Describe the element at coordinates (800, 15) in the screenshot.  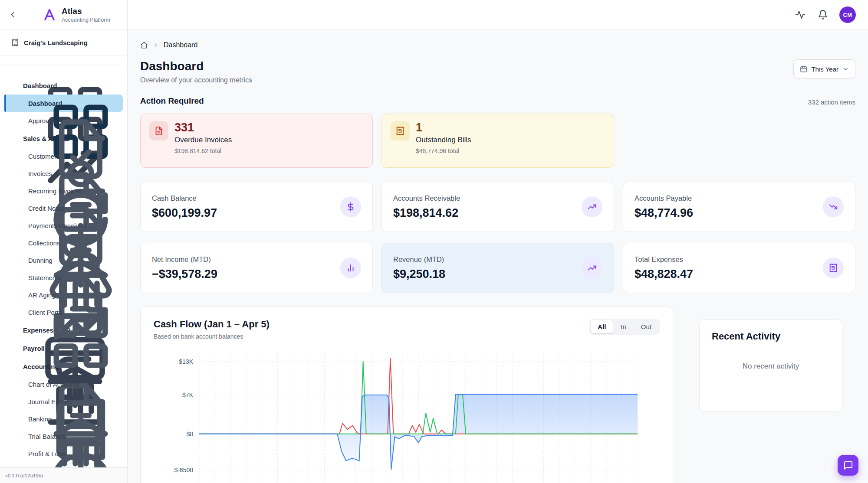
I see `activity-icon` at that location.